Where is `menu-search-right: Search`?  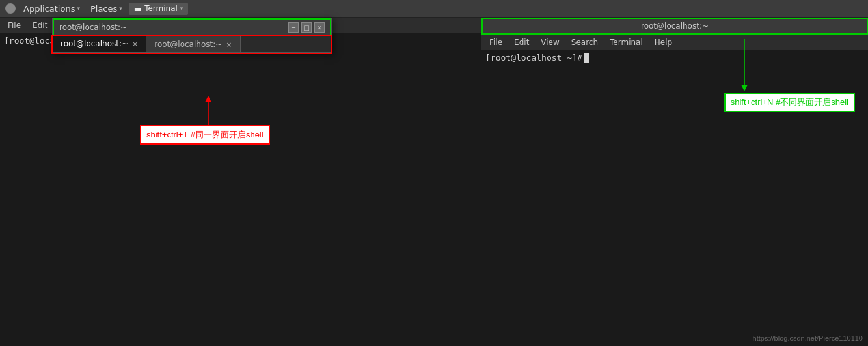
menu-search-right: Search is located at coordinates (584, 42).